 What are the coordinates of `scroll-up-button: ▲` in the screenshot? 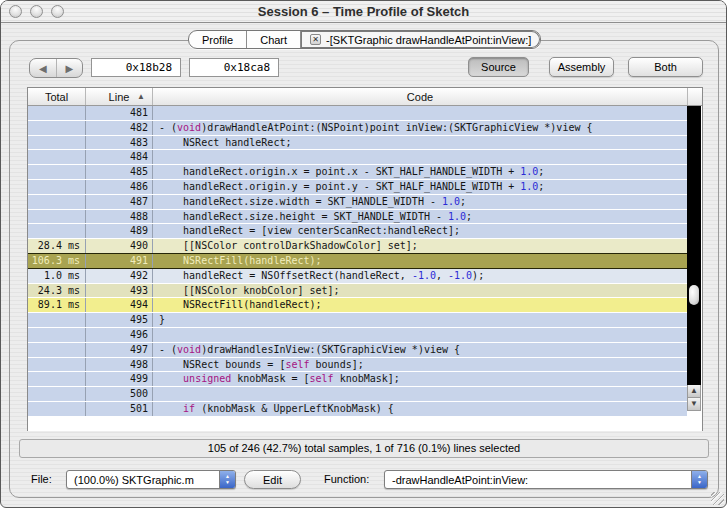 It's located at (694, 392).